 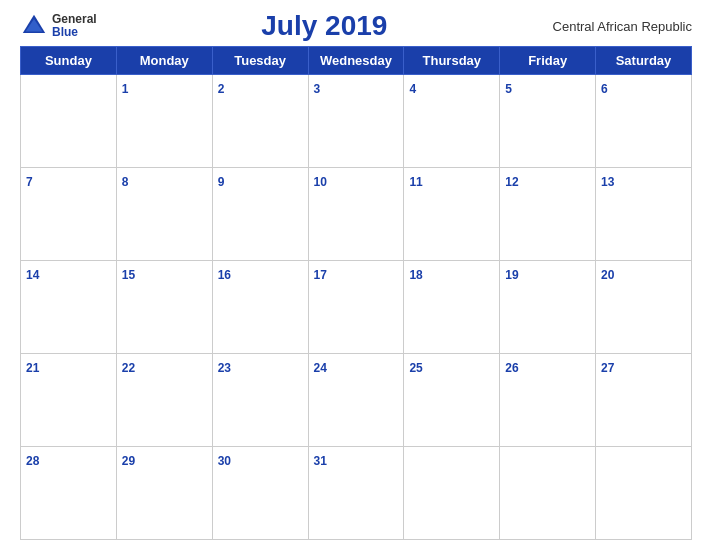 What do you see at coordinates (416, 182) in the screenshot?
I see `day-number: 11` at bounding box center [416, 182].